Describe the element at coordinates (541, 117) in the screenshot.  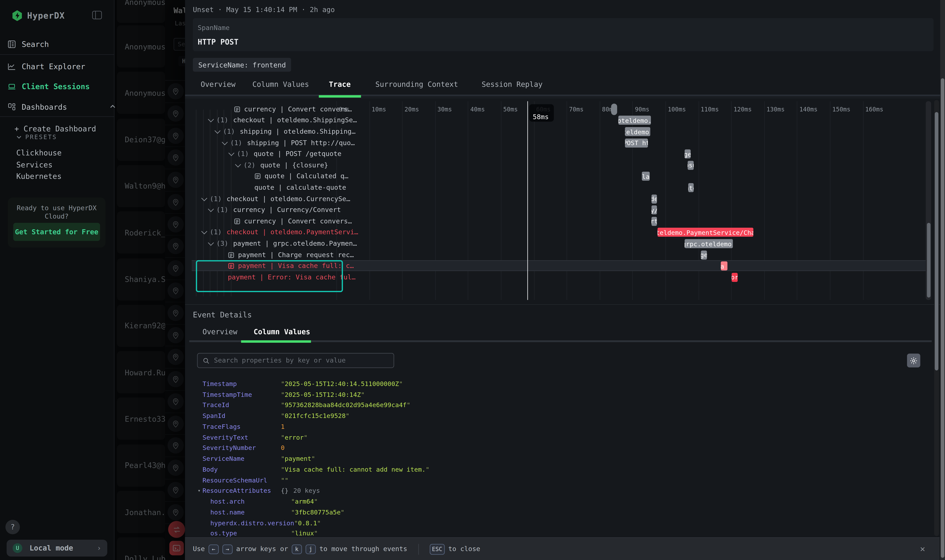
I see `cursor-time-value: 58ms` at that location.